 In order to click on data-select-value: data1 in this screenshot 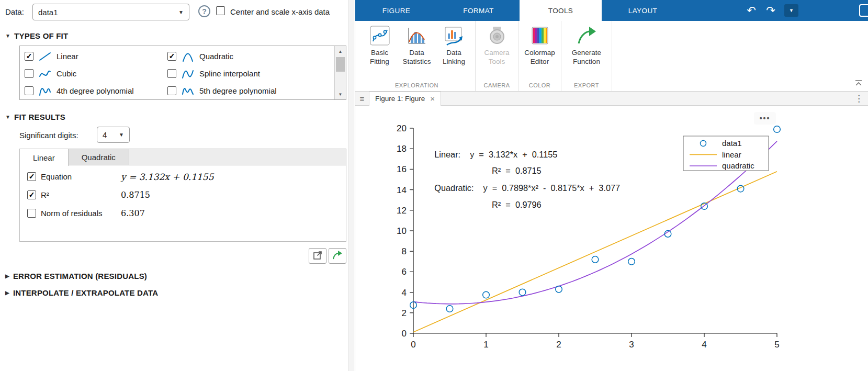, I will do `click(48, 13)`.